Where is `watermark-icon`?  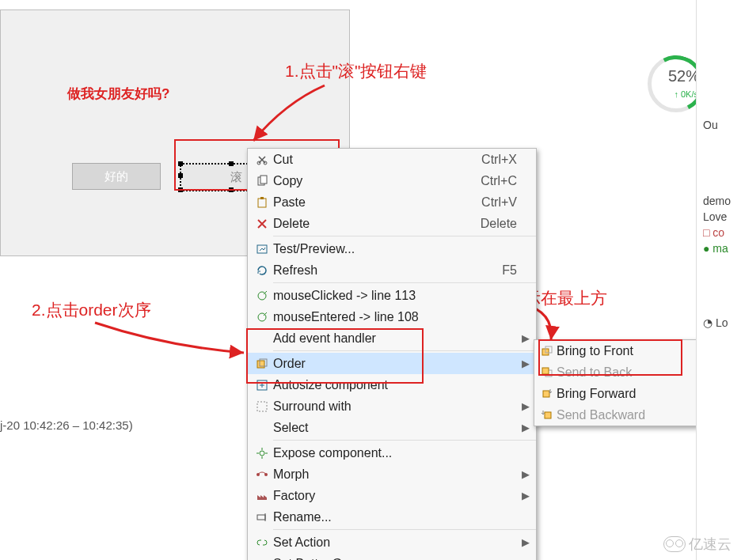 watermark-icon is located at coordinates (674, 544).